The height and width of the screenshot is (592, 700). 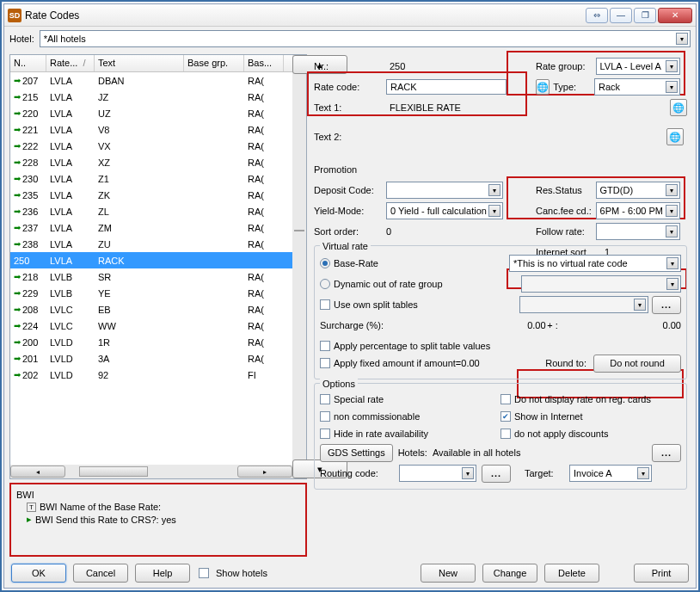 I want to click on table-row: ➡237LVLAZMRA(, so click(x=151, y=227).